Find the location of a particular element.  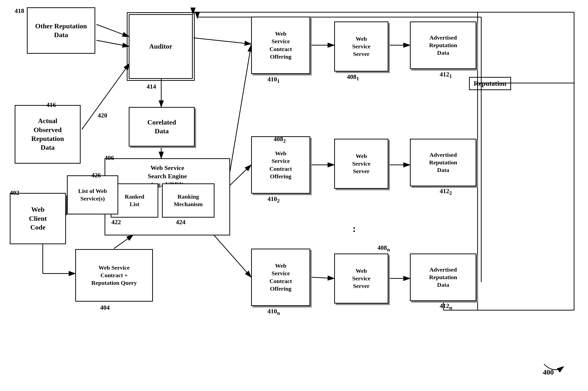

server-1-box: WebServiceServer is located at coordinates (361, 46).